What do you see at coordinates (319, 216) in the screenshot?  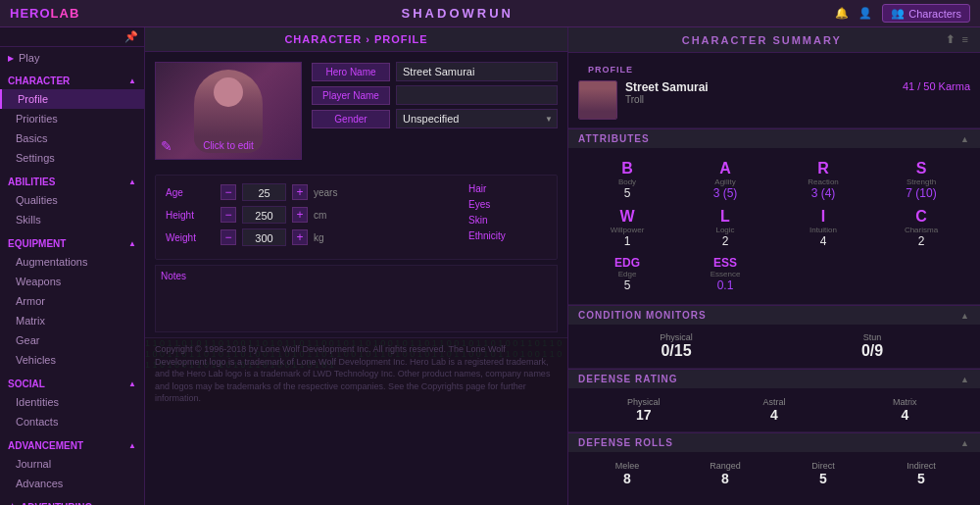 I see `height-unit: cm` at bounding box center [319, 216].